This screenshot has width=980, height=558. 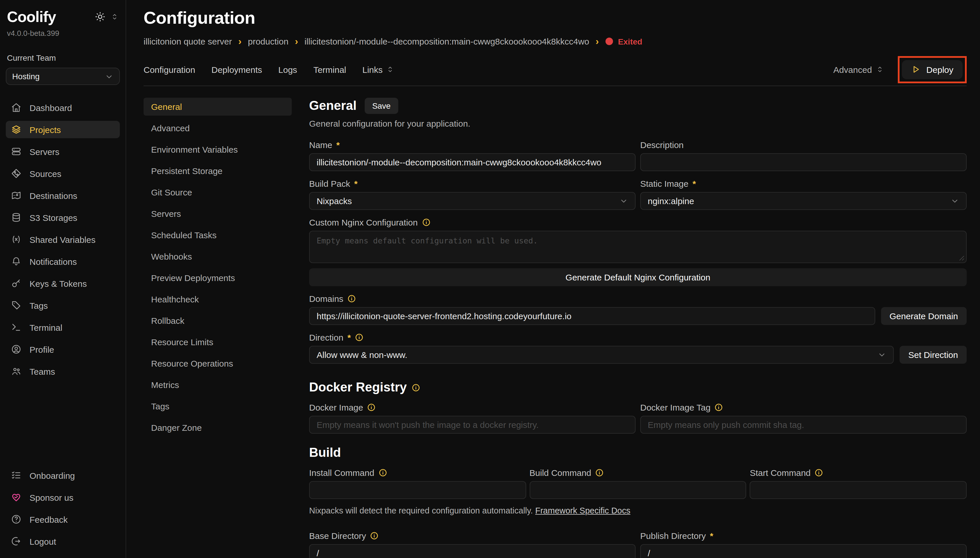 What do you see at coordinates (16, 218) in the screenshot?
I see `database-icon` at bounding box center [16, 218].